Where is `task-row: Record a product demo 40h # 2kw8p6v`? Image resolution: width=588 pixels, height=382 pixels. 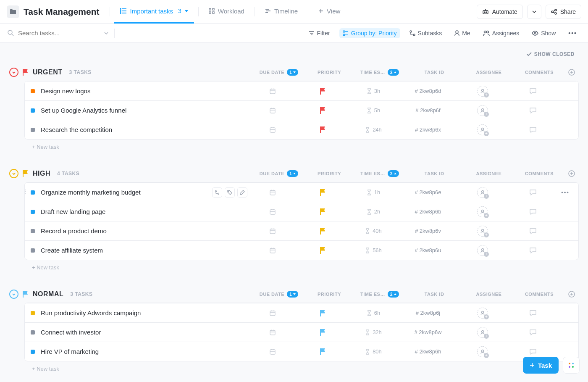 task-row: Record a product demo 40h # 2kw8p6v is located at coordinates (302, 231).